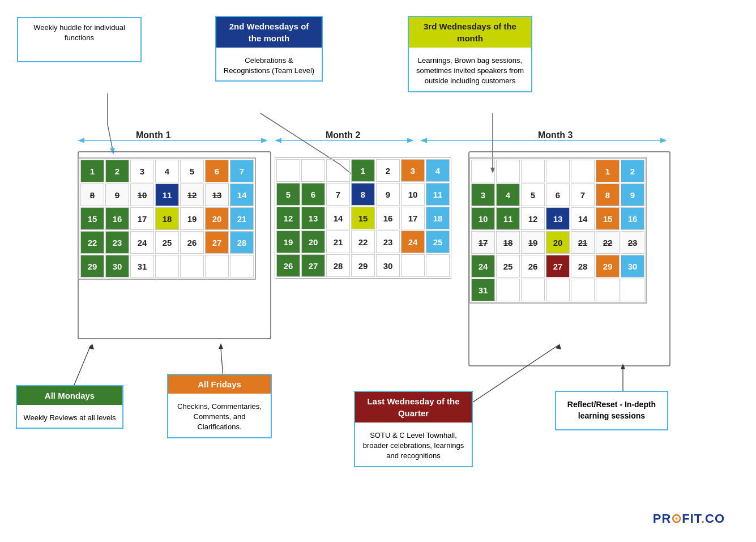  I want to click on m1-d6: 6, so click(217, 171).